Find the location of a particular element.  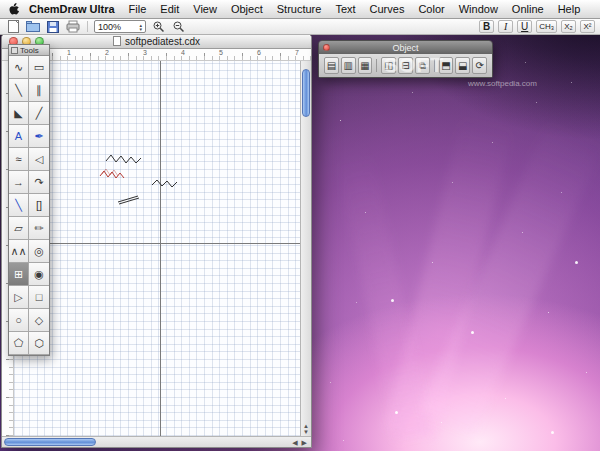

italic-button: I is located at coordinates (506, 26).